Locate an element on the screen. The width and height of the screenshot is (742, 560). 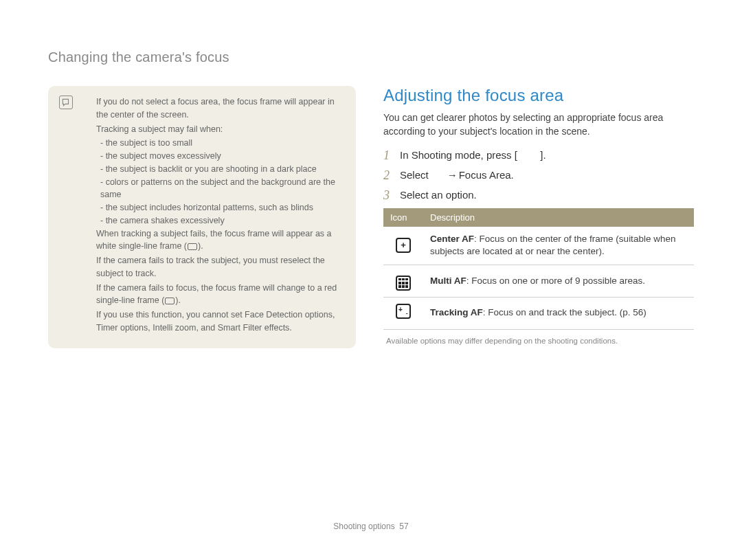
note-fail-intro: Tracking a subject may fail when: is located at coordinates (220, 129).